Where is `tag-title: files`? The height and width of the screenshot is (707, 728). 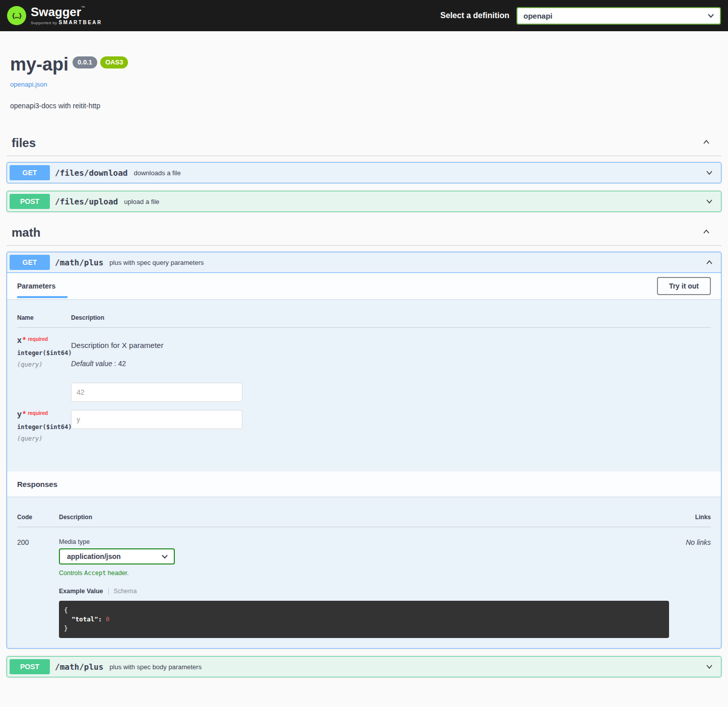 tag-title: files is located at coordinates (24, 143).